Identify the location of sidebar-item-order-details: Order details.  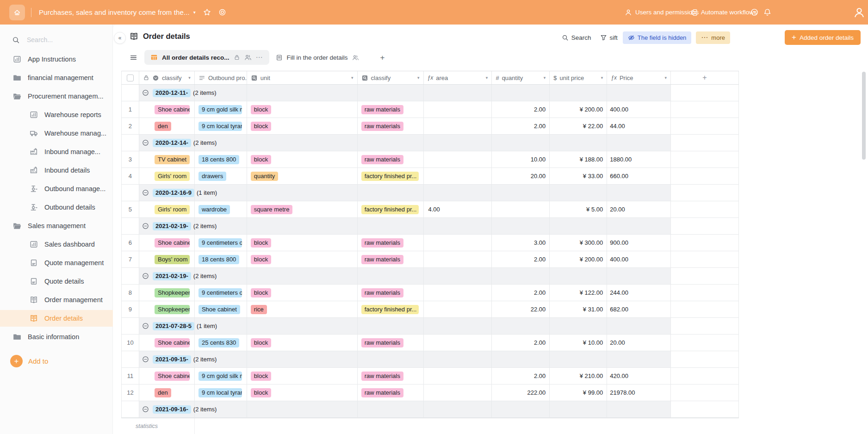
(56, 318).